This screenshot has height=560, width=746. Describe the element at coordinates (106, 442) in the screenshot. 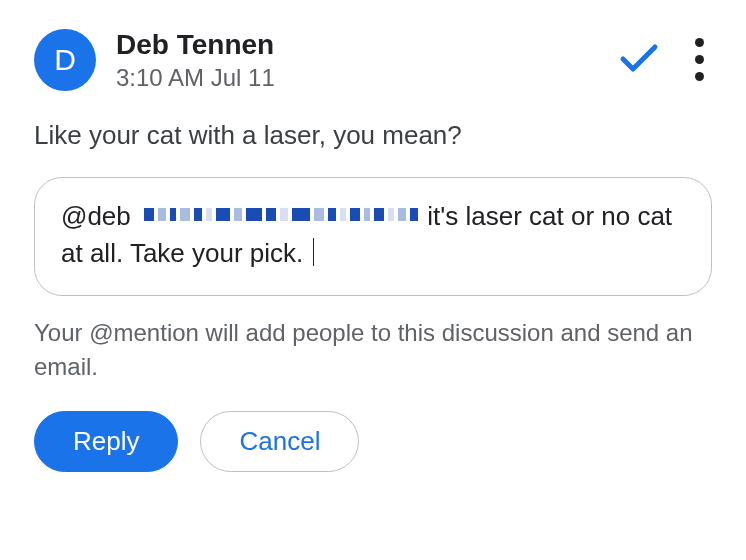

I see `reply-button: Reply` at that location.